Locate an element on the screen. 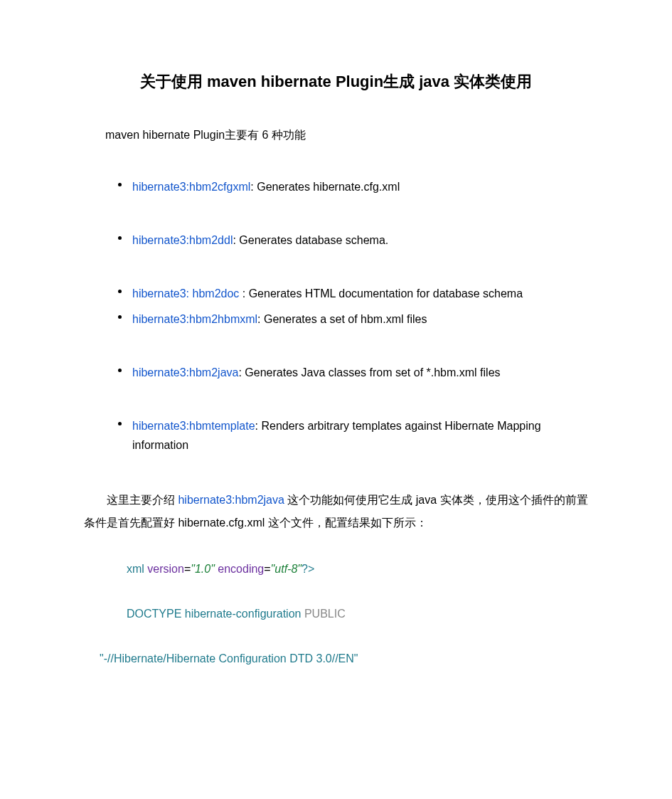 The width and height of the screenshot is (672, 799). feature-desc: : Generates HTML documentation for datab… is located at coordinates (383, 293).